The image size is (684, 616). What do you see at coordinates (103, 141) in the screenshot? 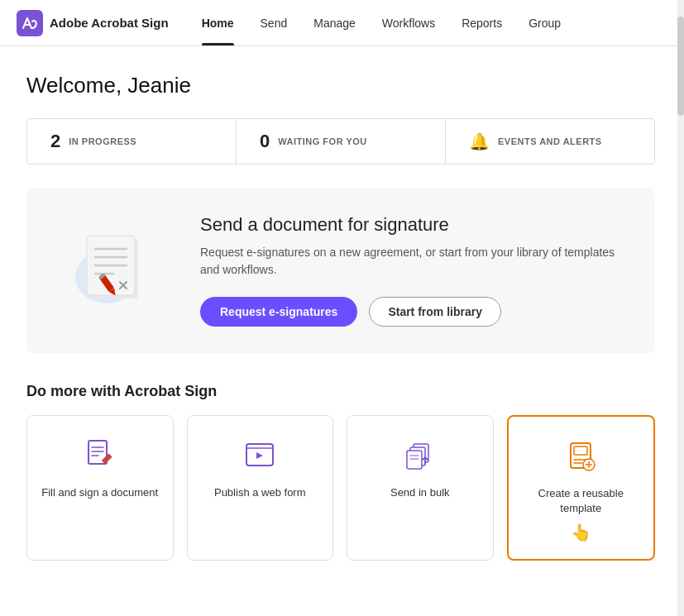
I see `in-progress-label: IN PROGRESS` at bounding box center [103, 141].